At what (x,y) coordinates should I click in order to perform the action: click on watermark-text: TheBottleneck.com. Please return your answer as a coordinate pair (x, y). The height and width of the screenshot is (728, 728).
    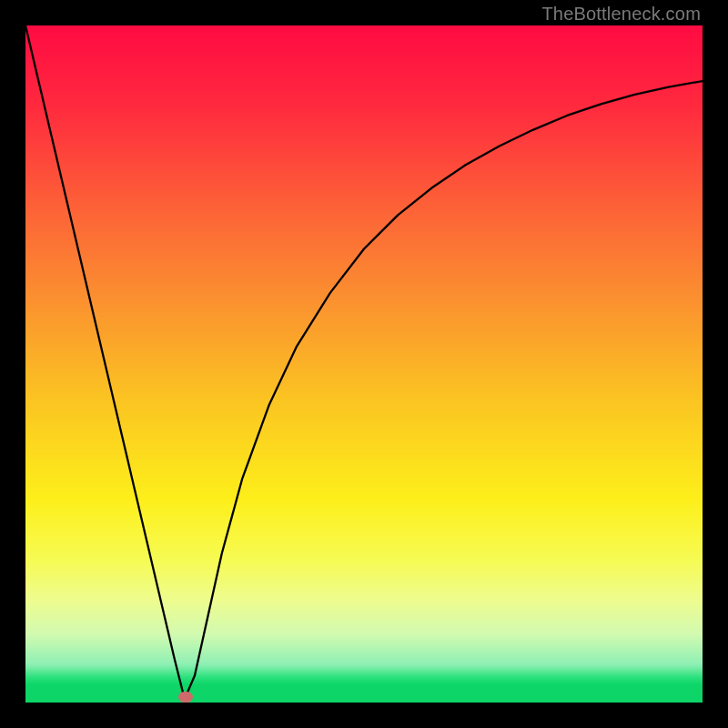
    Looking at the image, I should click on (621, 15).